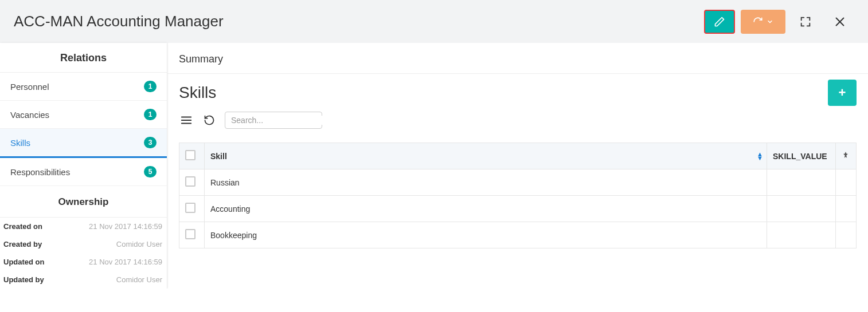 The image size is (868, 312). Describe the element at coordinates (84, 58) in the screenshot. I see `relations-title: Relations` at that location.